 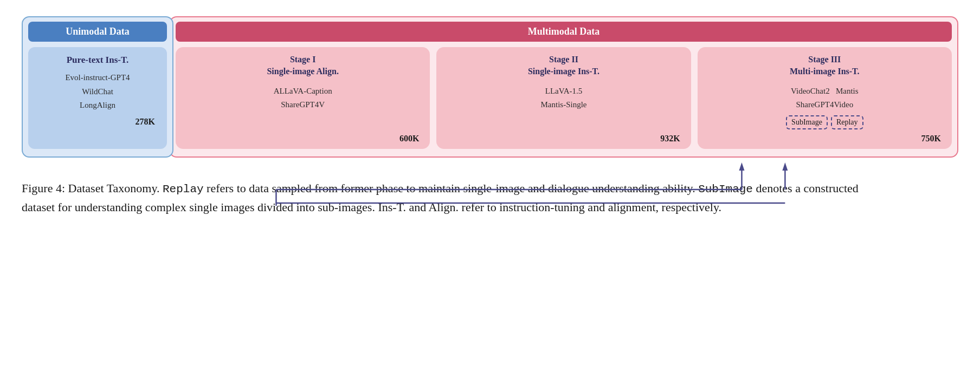 I want to click on pure-text-title: Pure-text Ins-T., so click(x=98, y=60).